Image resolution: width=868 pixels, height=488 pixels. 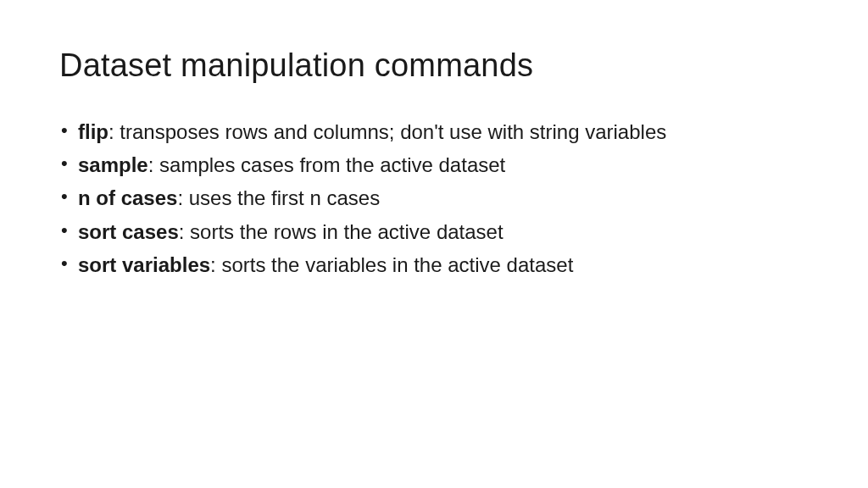 What do you see at coordinates (387, 132) in the screenshot?
I see `description: : transposes rows and columns; don't use…` at bounding box center [387, 132].